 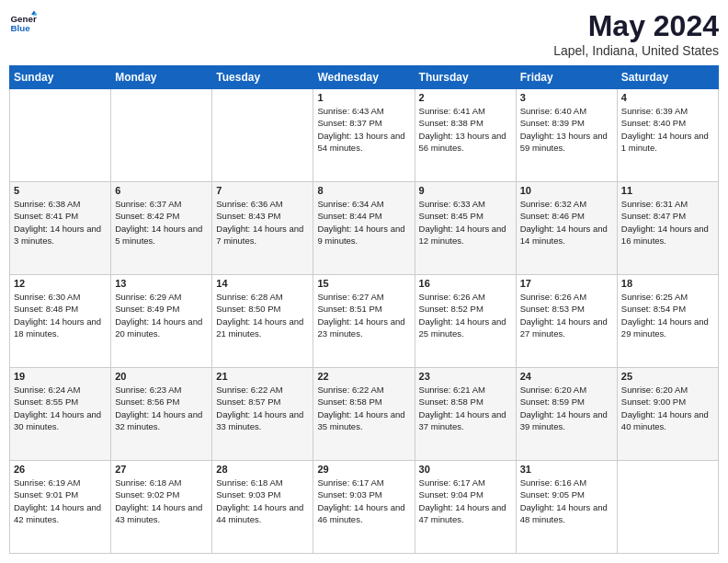 I want to click on cell-content: Sunrise: 6:19 AMSunset: 9:01 PMDaylight:…, so click(x=61, y=500).